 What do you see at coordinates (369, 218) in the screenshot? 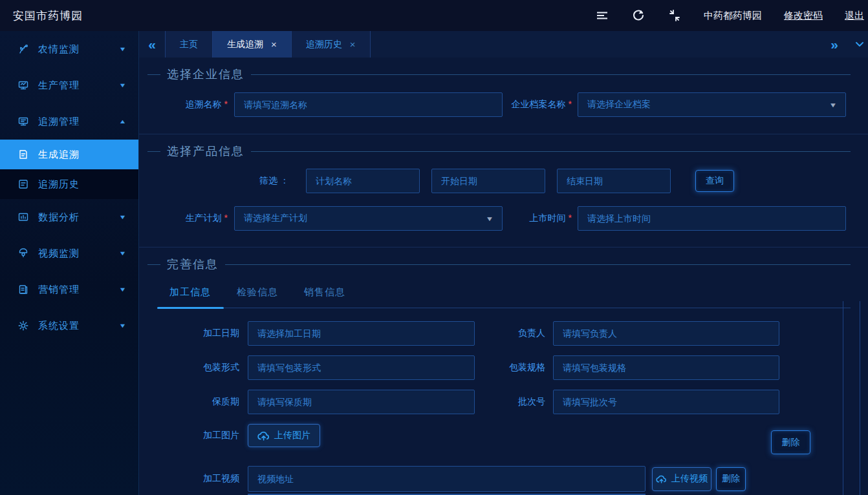
I see `production-plan-select: 请选择生产计划 ▼` at bounding box center [369, 218].